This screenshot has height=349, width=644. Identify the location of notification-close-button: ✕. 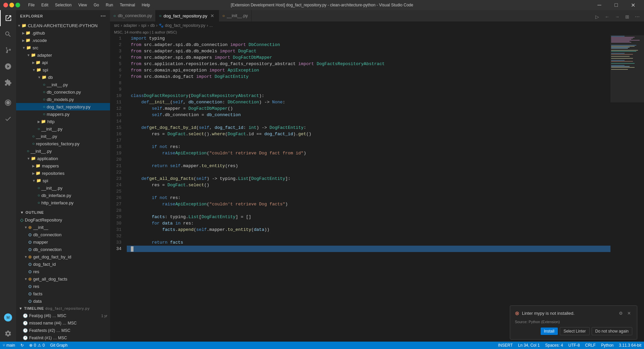
(629, 313).